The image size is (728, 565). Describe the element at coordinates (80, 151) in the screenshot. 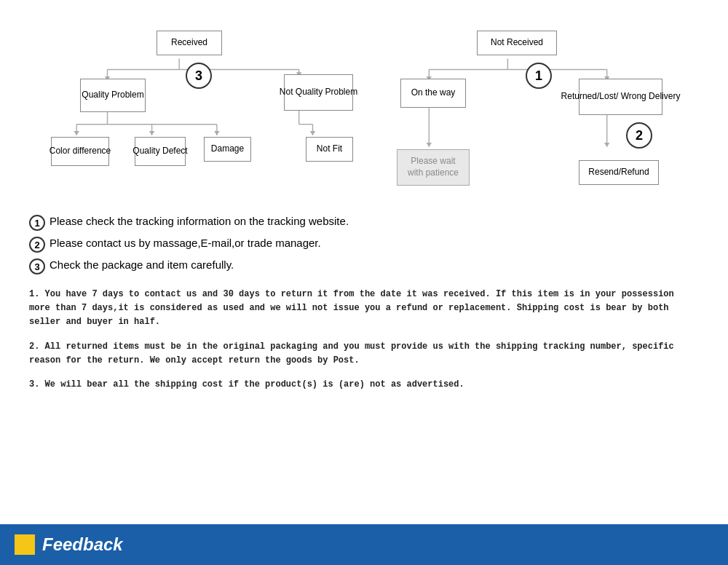

I see `color-difference-box: Color difference` at that location.